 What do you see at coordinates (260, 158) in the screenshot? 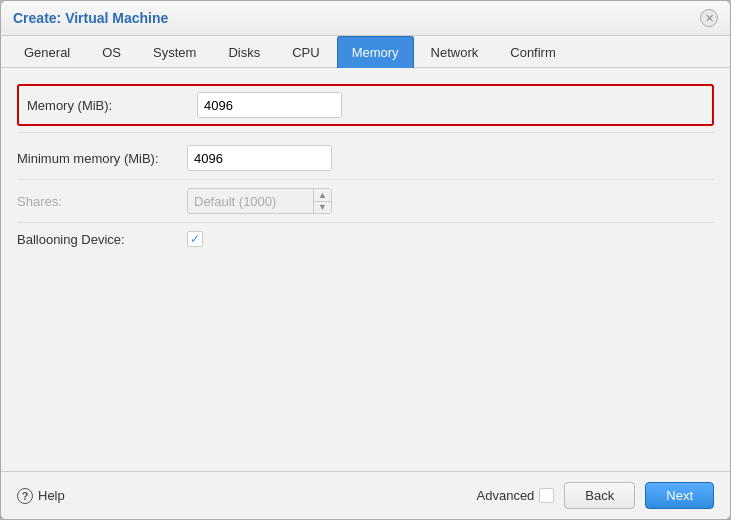
I see `min-memory-input: ▲ ▼` at bounding box center [260, 158].